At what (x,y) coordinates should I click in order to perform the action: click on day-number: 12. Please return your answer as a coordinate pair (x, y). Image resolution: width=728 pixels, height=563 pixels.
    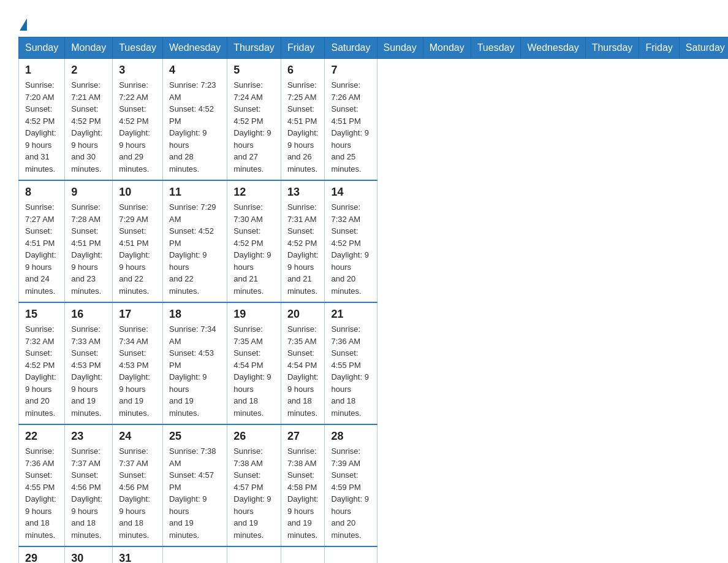
    Looking at the image, I should click on (254, 193).